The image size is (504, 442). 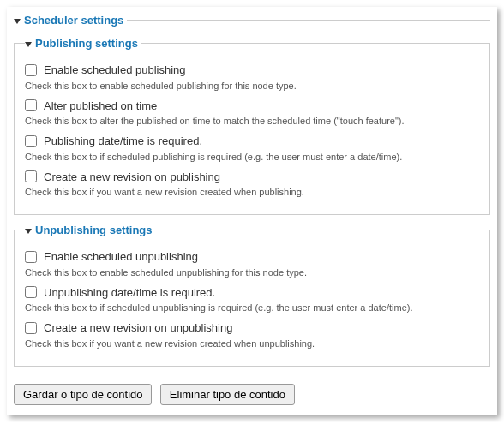 What do you see at coordinates (31, 70) in the screenshot?
I see `checkbox-enable-publishing` at bounding box center [31, 70].